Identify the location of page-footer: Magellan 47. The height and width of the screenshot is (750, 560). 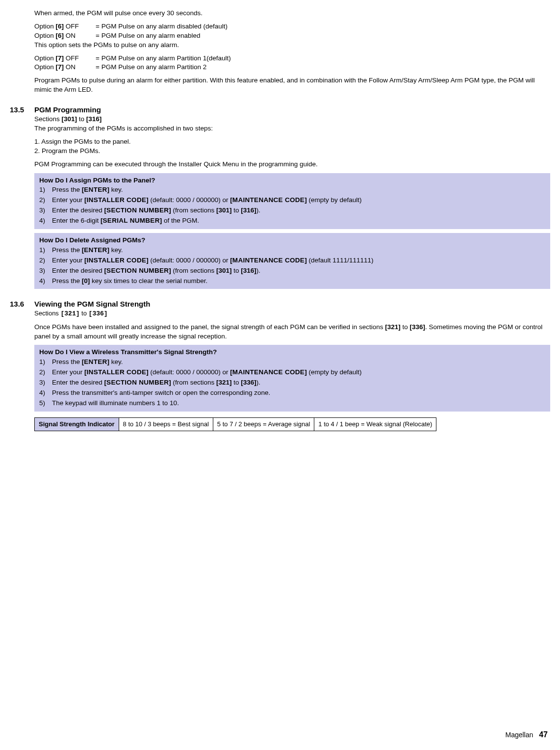
(527, 735).